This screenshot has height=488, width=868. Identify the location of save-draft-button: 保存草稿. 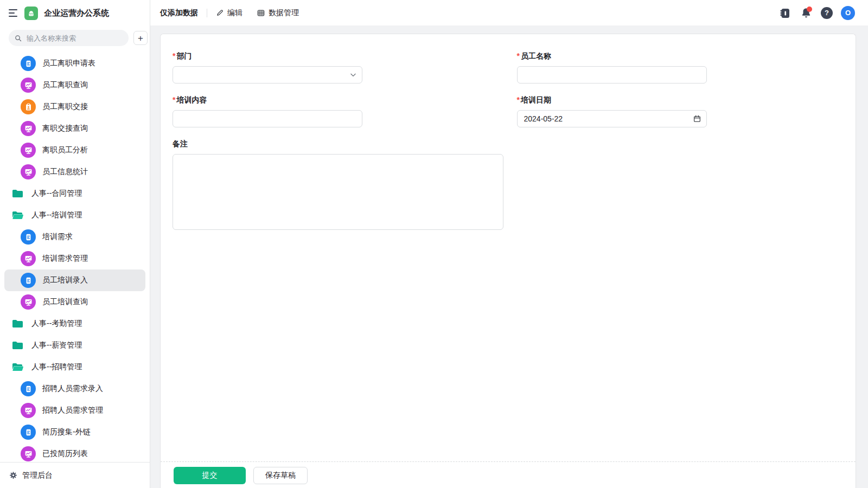
(280, 476).